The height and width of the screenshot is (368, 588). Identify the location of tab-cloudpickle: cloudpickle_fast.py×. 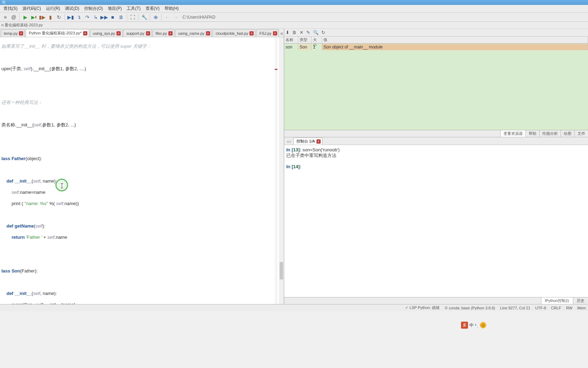
(234, 33).